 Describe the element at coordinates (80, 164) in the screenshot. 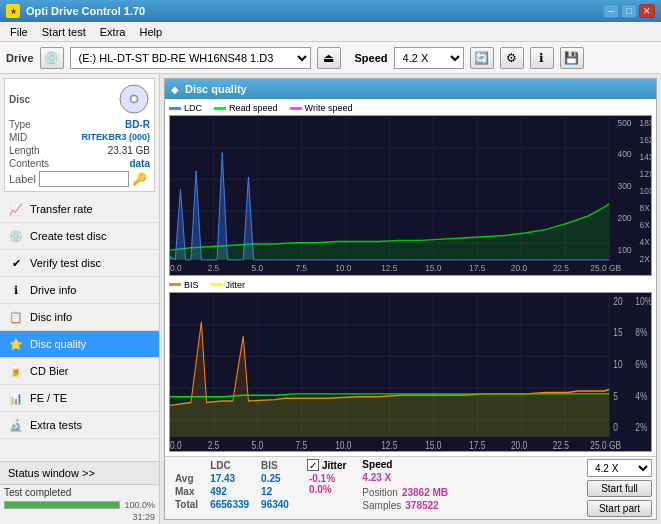

I see `disc-contents-row: Contents data` at that location.